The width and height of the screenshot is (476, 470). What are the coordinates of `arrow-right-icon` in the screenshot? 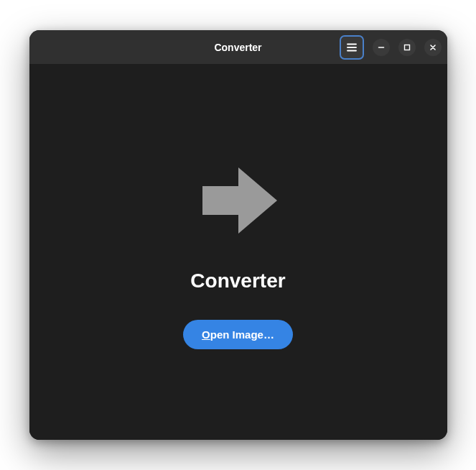 It's located at (238, 202).